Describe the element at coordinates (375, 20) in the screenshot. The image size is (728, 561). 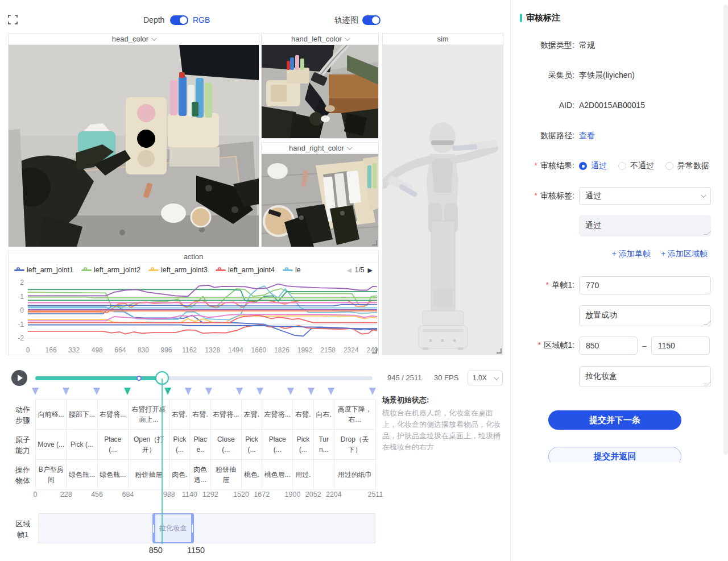
I see `toggle-knob` at that location.